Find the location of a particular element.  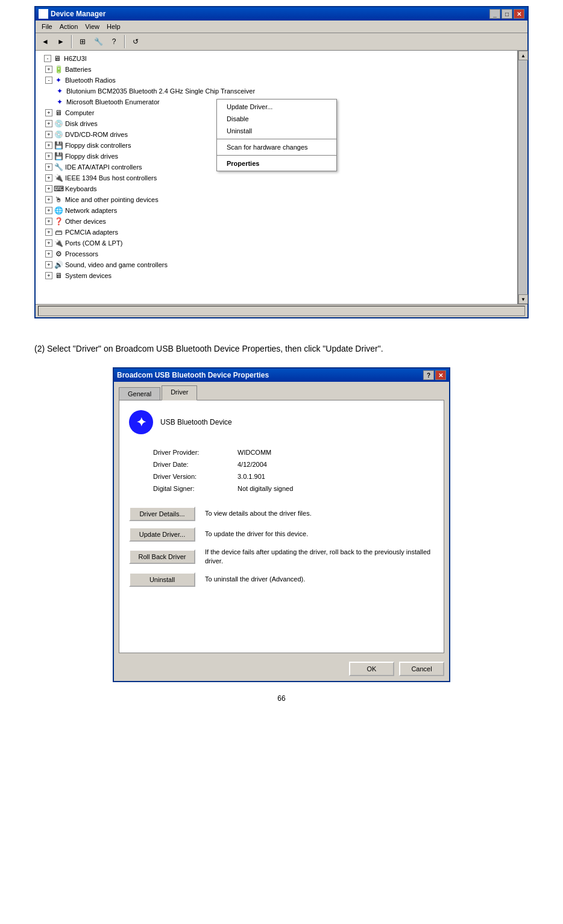

dvd-icon: 💿 is located at coordinates (58, 134).